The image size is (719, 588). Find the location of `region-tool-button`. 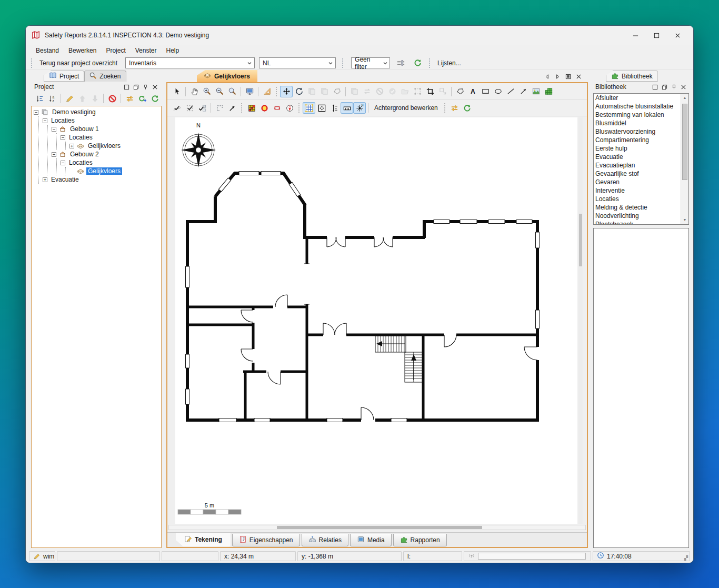

region-tool-button is located at coordinates (277, 108).